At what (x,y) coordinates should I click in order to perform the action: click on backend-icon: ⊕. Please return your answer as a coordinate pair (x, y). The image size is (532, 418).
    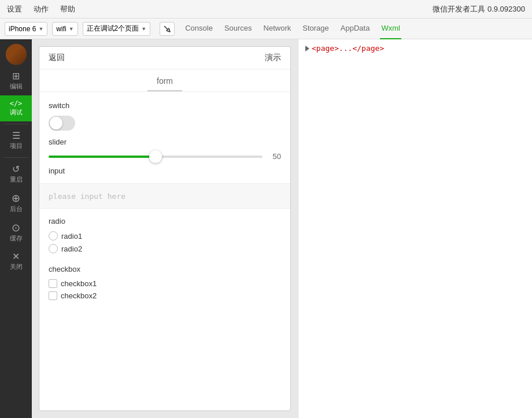
    Looking at the image, I should click on (16, 198).